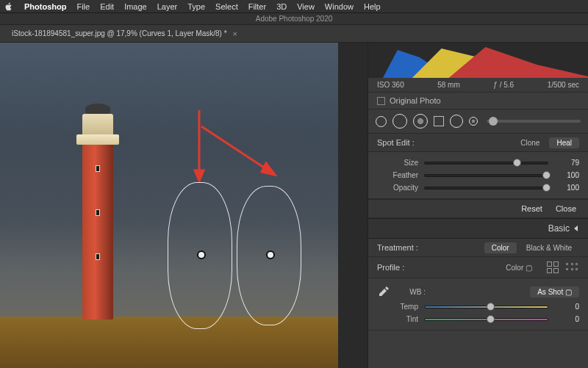  Describe the element at coordinates (478, 307) in the screenshot. I see `slider-temp: Temp 0` at that location.